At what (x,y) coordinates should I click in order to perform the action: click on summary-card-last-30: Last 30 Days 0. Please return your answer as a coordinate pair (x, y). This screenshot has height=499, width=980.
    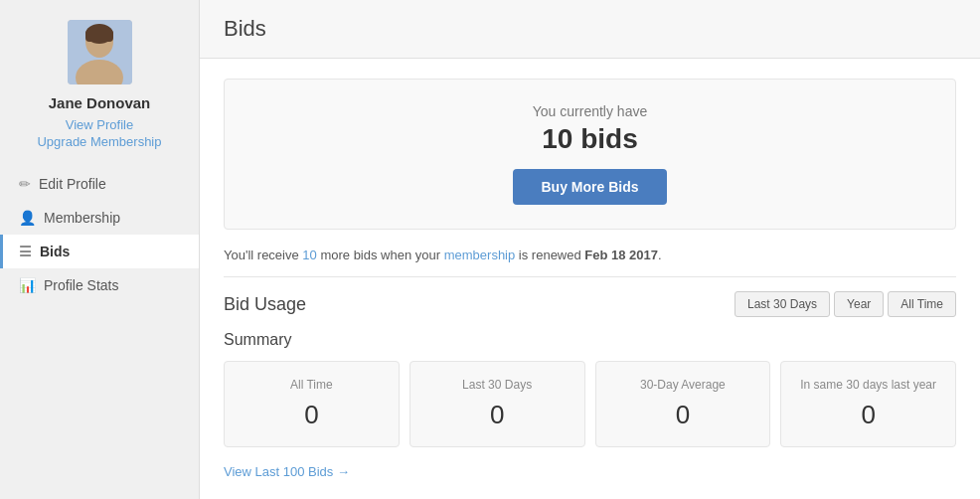
    Looking at the image, I should click on (497, 404).